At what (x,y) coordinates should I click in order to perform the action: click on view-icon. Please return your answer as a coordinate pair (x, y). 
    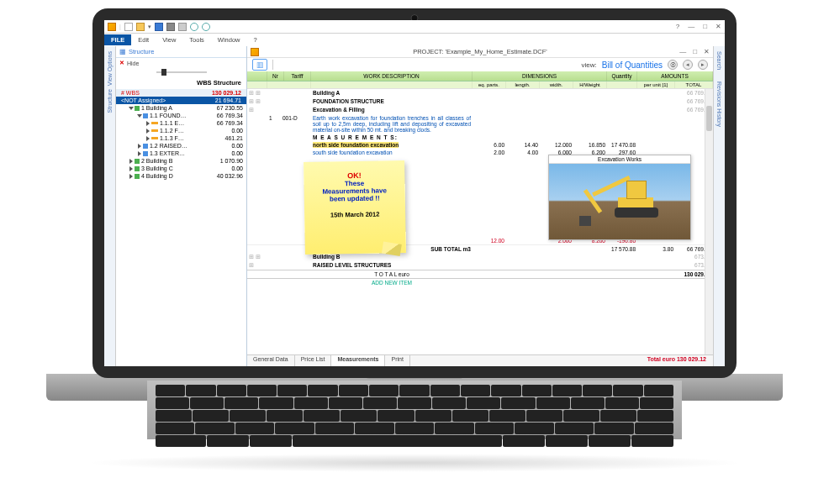
    Looking at the image, I should click on (171, 27).